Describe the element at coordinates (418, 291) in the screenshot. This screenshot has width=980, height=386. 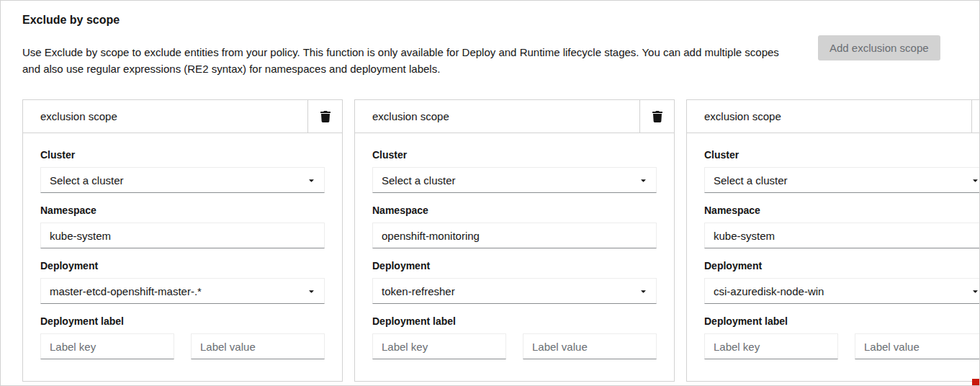
I see `deployment-select-value: token-refresher` at that location.